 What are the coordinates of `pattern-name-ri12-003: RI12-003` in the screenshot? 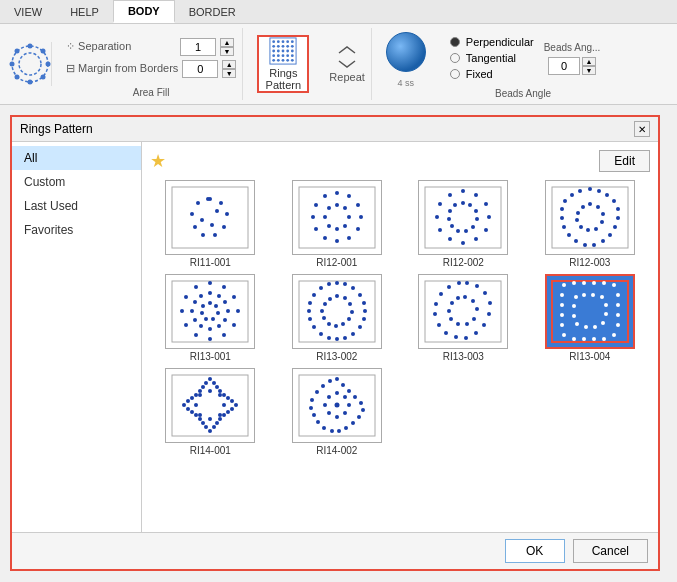 It's located at (590, 262).